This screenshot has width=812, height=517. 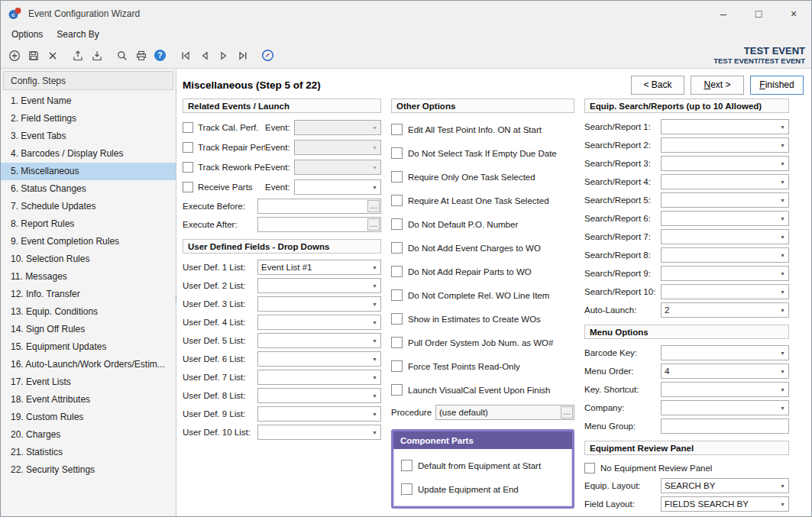 What do you see at coordinates (397, 130) in the screenshot?
I see `edit-all-test-point-info-on-at-start-checkbox` at bounding box center [397, 130].